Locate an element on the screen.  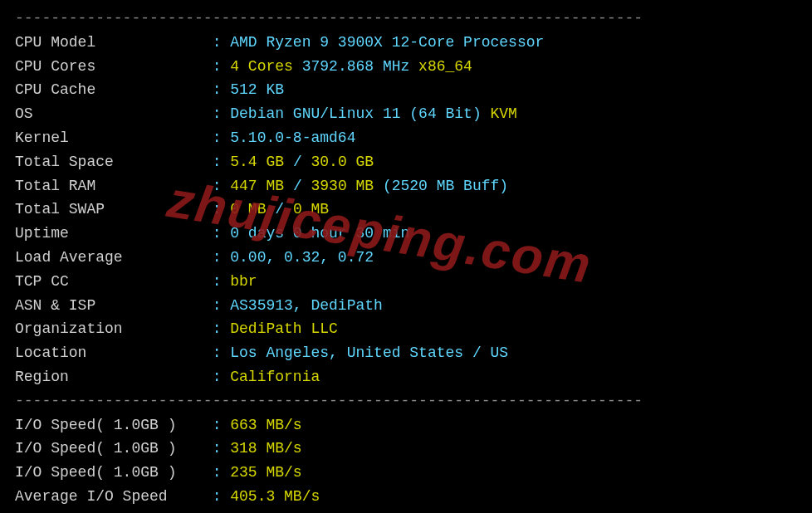
sysinfo-value: 30.0 GB is located at coordinates (342, 162).